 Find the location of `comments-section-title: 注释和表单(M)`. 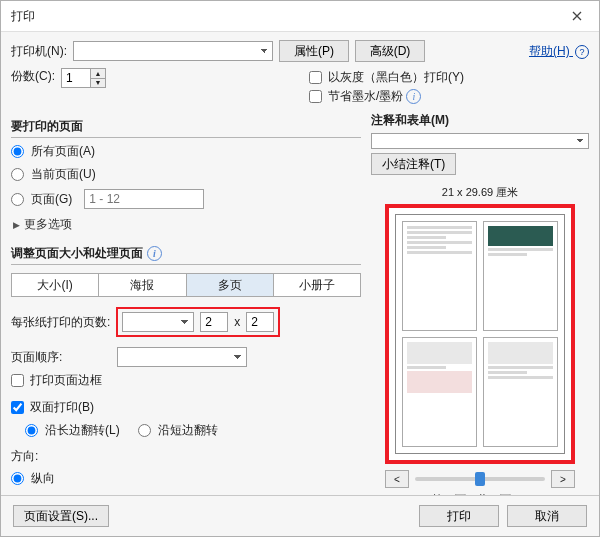

comments-section-title: 注释和表单(M) is located at coordinates (480, 120).